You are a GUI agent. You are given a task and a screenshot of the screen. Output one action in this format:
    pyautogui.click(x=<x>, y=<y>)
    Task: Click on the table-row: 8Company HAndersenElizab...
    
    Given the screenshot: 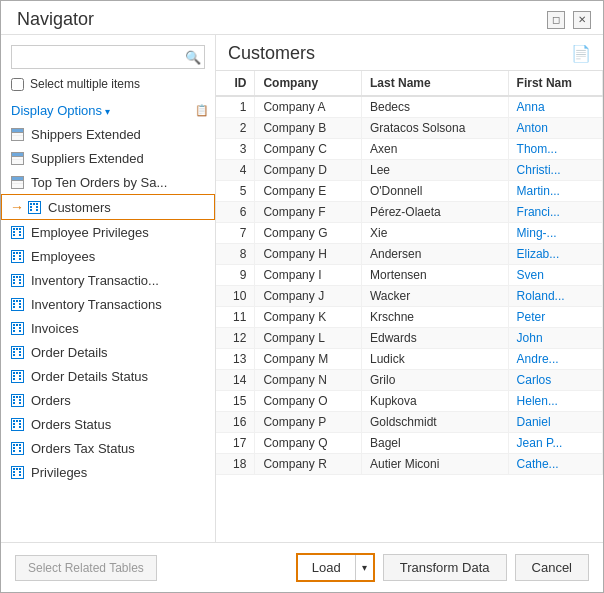 What is the action you would take?
    pyautogui.click(x=410, y=254)
    